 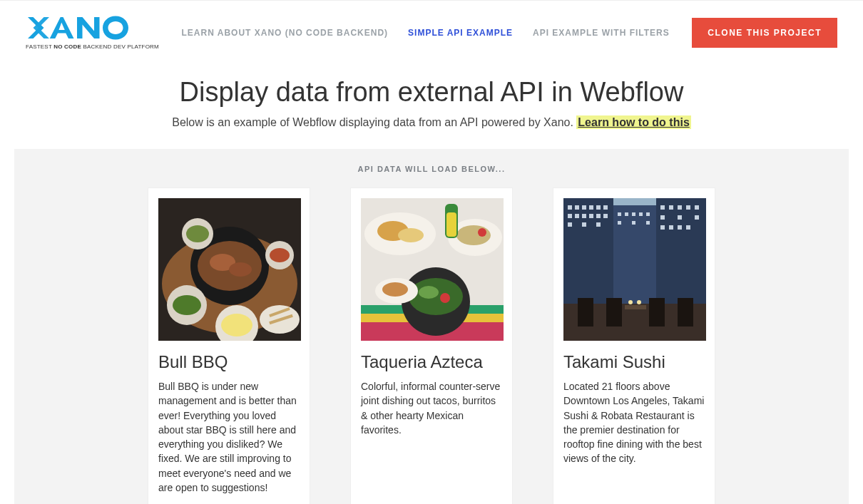 What do you see at coordinates (93, 33) in the screenshot?
I see `brand-logo: FASTEST NO CODE BACKEND DEV PLATFORM` at bounding box center [93, 33].